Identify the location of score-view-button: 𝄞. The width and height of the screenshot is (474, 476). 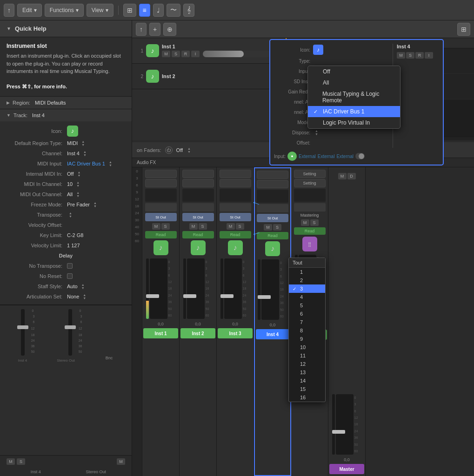
(189, 10).